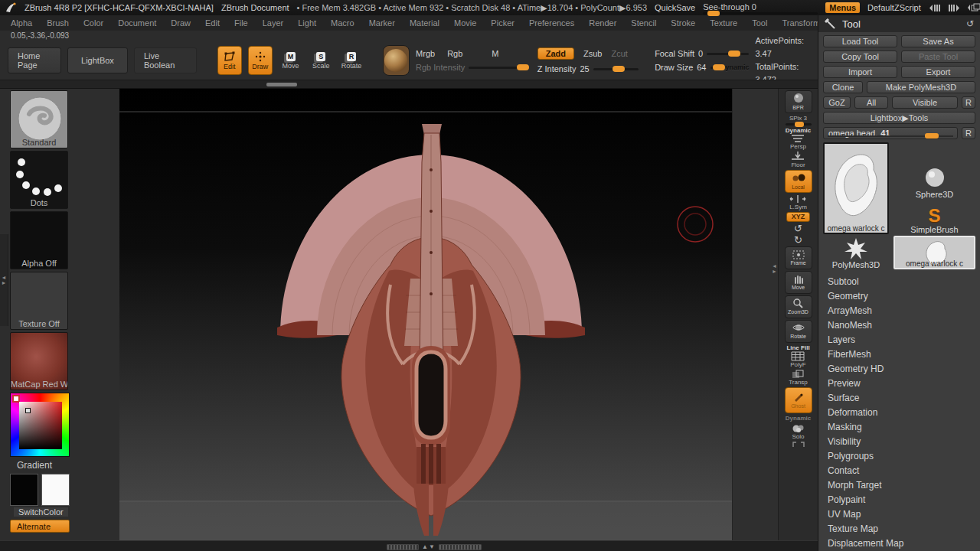 The width and height of the screenshot is (980, 551). Describe the element at coordinates (593, 54) in the screenshot. I see `zsub-button: Zsub` at that location.